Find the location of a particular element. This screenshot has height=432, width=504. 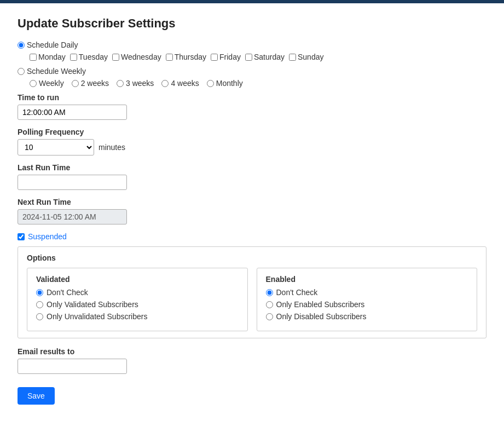

validated-only-validated-radio is located at coordinates (39, 304).